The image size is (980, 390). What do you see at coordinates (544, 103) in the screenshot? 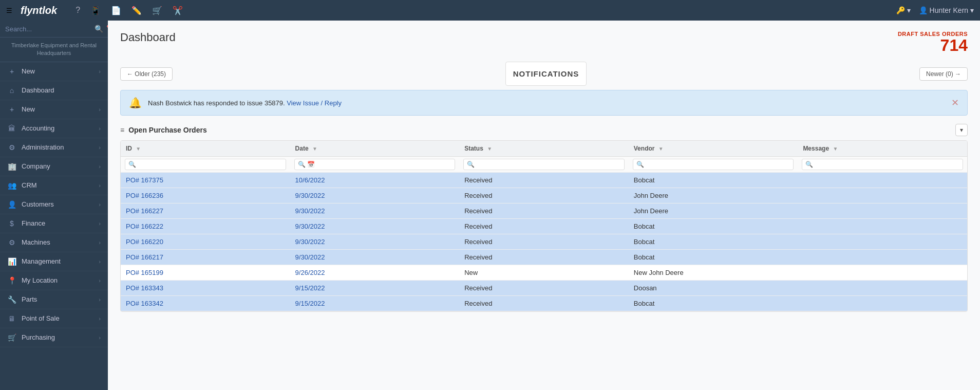
I see `notification-banner: 🔔 Nash Bostwick has responded to issue 3…` at bounding box center [544, 103].